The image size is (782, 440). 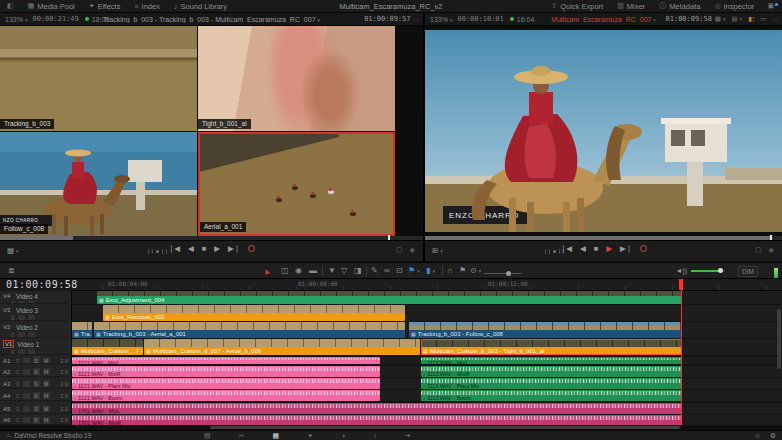 I want to click on snapping-icon: ∩, so click(x=450, y=271).